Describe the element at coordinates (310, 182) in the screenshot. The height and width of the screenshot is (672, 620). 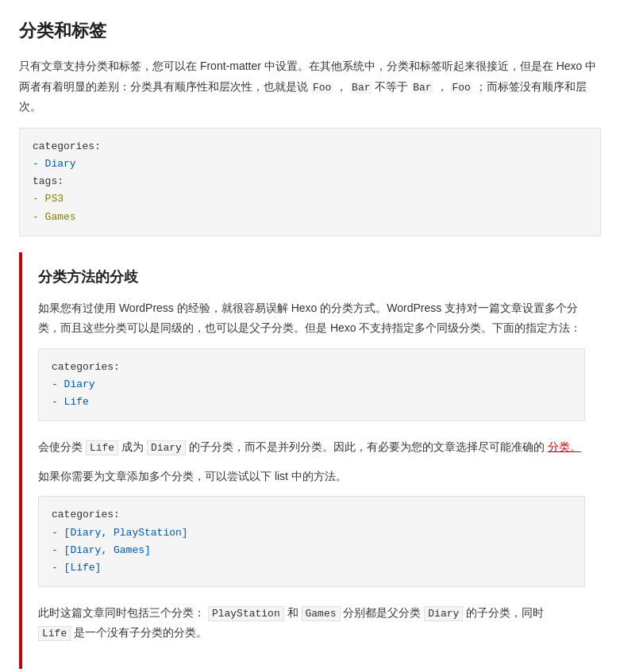
I see `code-line-3: tags:` at that location.